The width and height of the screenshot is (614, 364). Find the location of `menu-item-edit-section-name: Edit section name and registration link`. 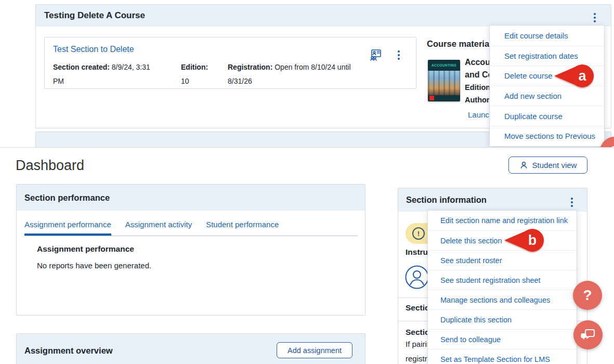

menu-item-edit-section-name: Edit section name and registration link is located at coordinates (502, 220).